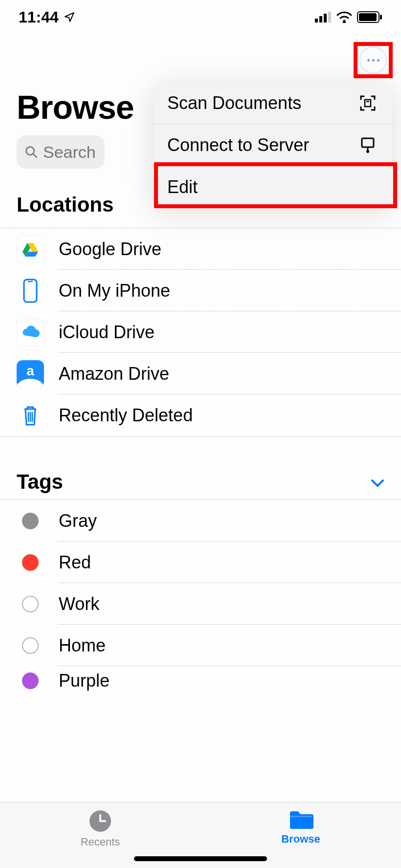 The image size is (401, 868). I want to click on blank-icon, so click(368, 187).